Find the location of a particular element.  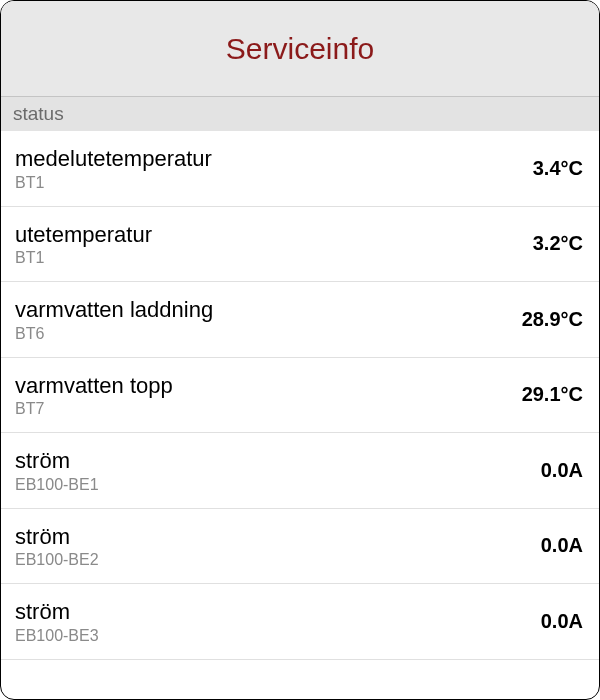

list-item-left: varmvatten topp BT7 is located at coordinates (94, 396).